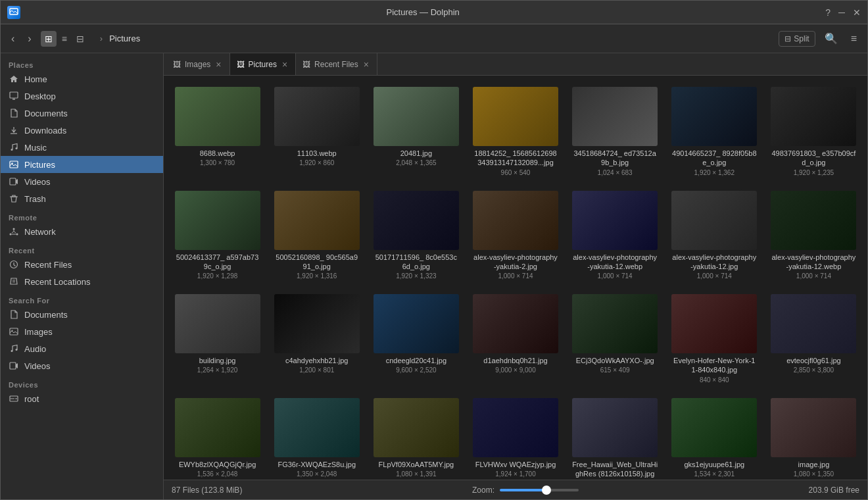  Describe the element at coordinates (854, 39) in the screenshot. I see `menu-button: ≡` at that location.